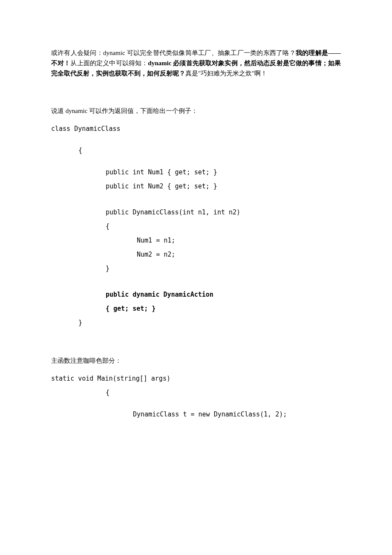  I want to click on code-line: public int Num1 { get; set; }, so click(196, 172).